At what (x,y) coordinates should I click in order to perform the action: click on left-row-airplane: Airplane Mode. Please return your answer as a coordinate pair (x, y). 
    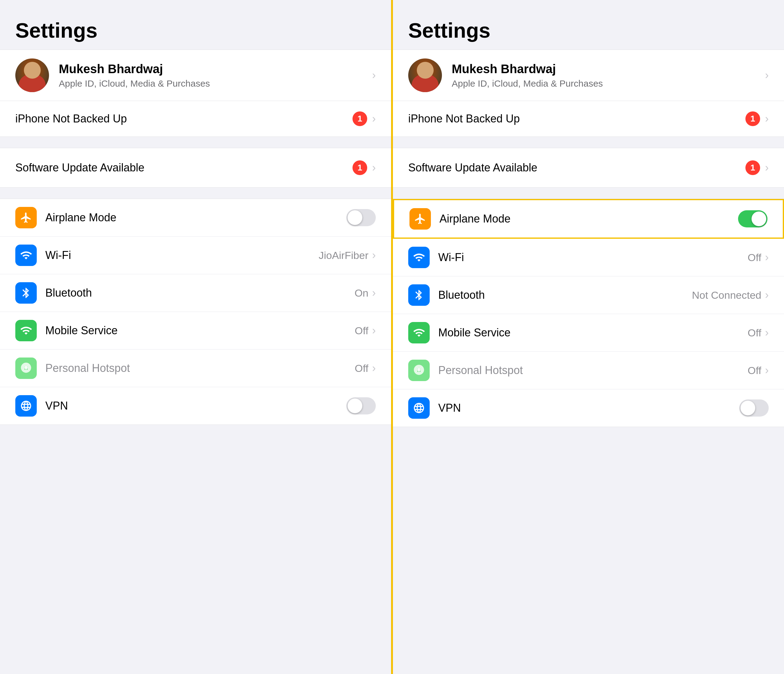
    Looking at the image, I should click on (196, 218).